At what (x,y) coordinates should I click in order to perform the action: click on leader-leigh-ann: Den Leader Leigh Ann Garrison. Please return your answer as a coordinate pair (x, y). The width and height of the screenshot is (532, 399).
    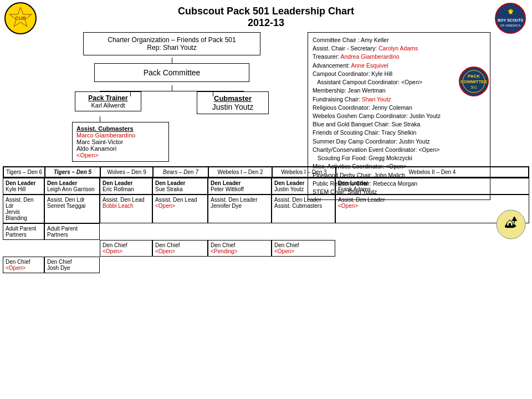
    Looking at the image, I should click on (72, 186).